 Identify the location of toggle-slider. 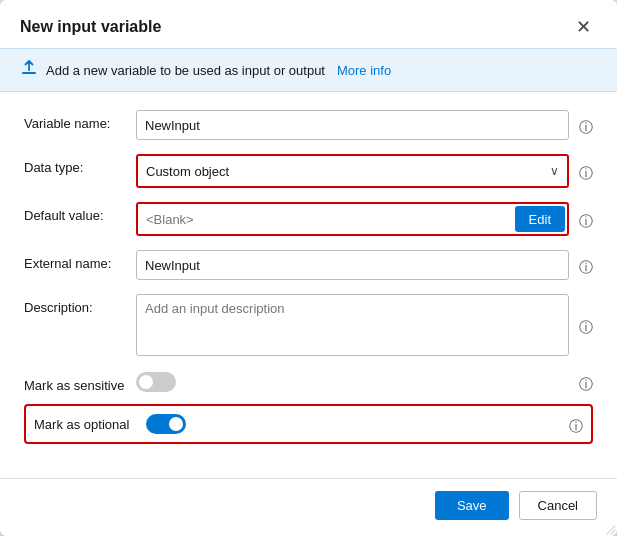
(156, 382).